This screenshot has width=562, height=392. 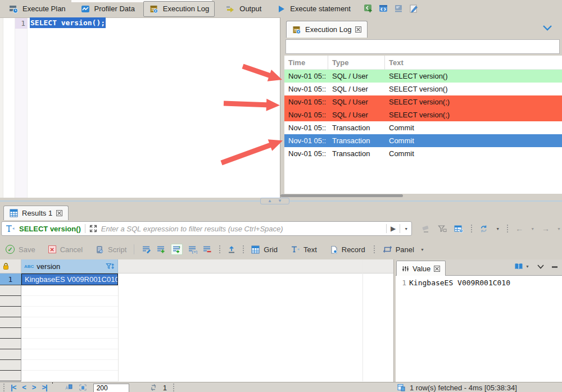 What do you see at coordinates (251, 9) in the screenshot?
I see `output-label: Output` at bounding box center [251, 9].